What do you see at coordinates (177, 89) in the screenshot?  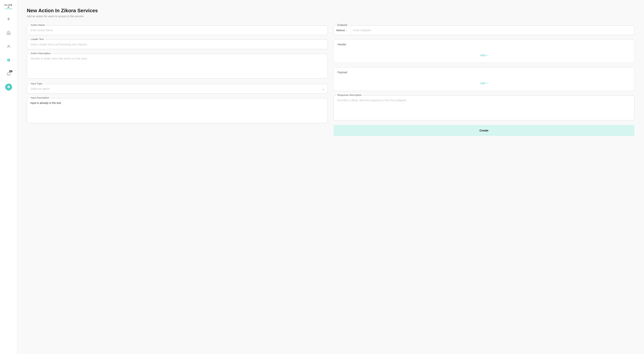 I see `input-type-field: Input Type Select an option ⌄` at bounding box center [177, 89].